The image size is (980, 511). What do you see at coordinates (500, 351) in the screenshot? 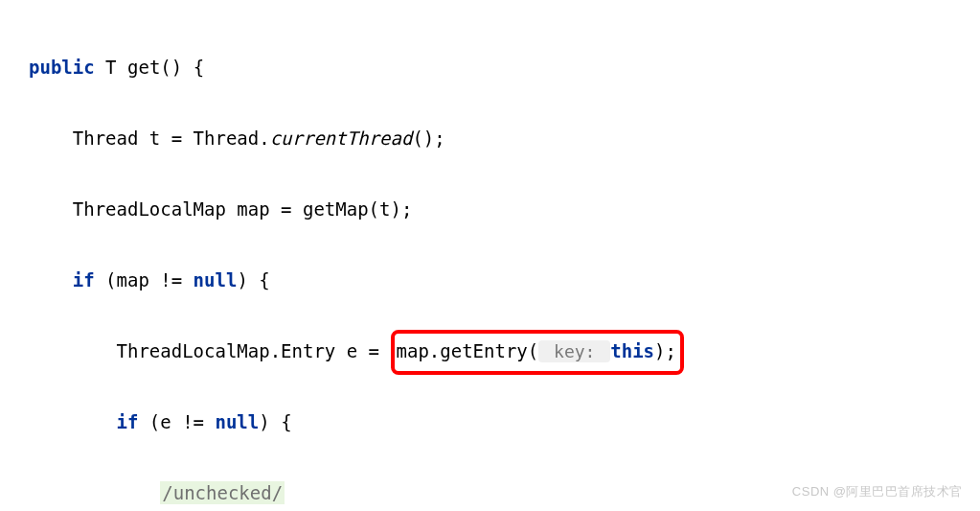
I see `code-line: ThreadLocalMap.Entry e = map.getEntry( k…` at bounding box center [500, 351].